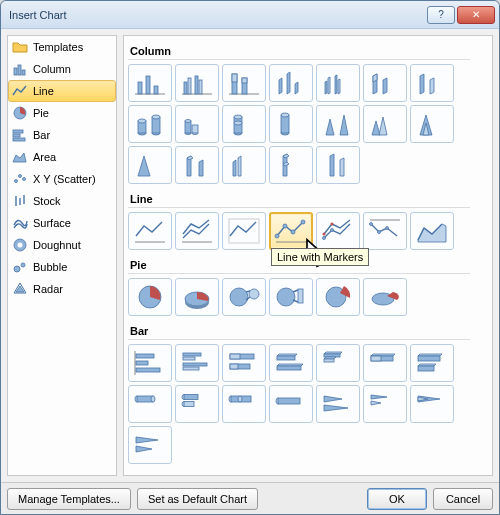 This screenshot has width=500, height=515. I want to click on surface-icon, so click(20, 223).